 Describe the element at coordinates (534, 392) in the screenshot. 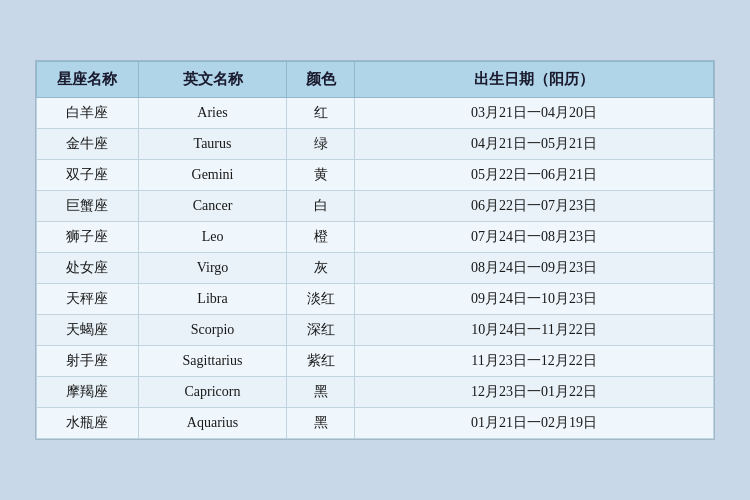

I see `cell-date: 12月23日一01月22日` at that location.